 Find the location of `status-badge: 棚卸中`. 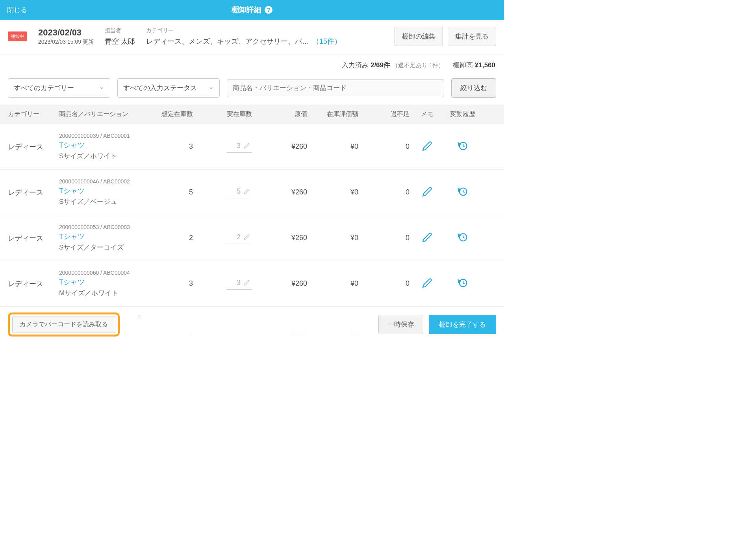

status-badge: 棚卸中 is located at coordinates (17, 36).